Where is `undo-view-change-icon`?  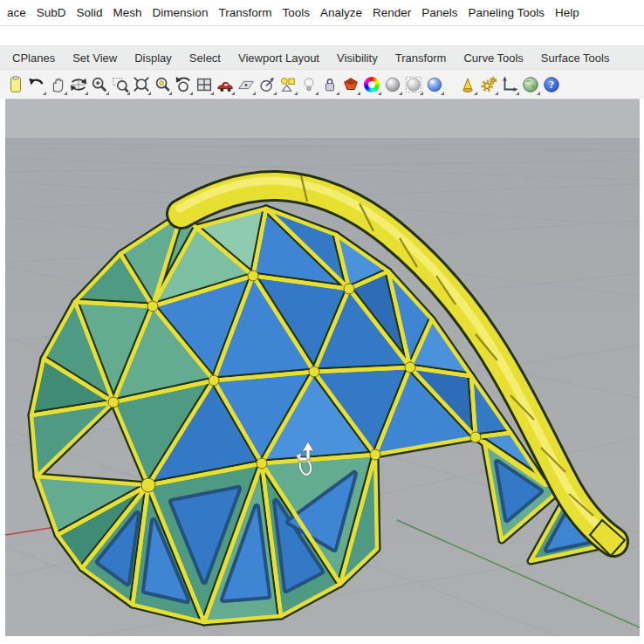
undo-view-change-icon is located at coordinates (183, 85).